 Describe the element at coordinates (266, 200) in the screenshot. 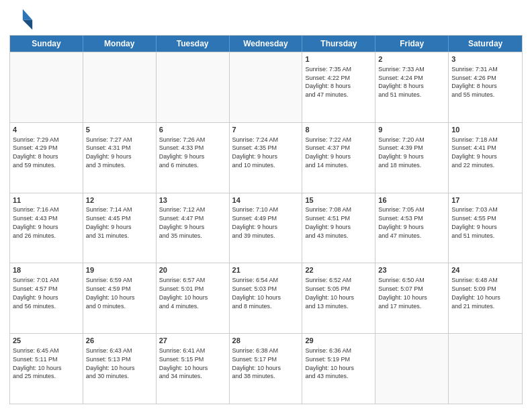

I see `day-number: 14` at that location.